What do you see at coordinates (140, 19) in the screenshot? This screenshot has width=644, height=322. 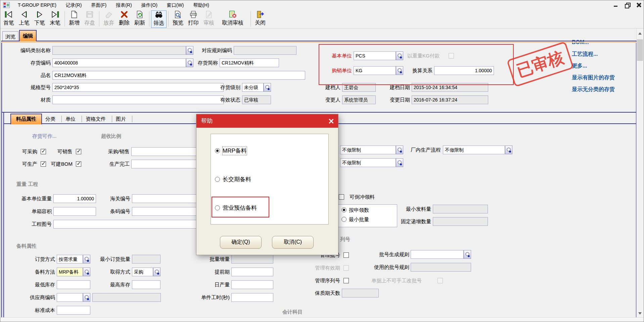 I see `toolbar-refresh-button: 刷新` at bounding box center [140, 19].